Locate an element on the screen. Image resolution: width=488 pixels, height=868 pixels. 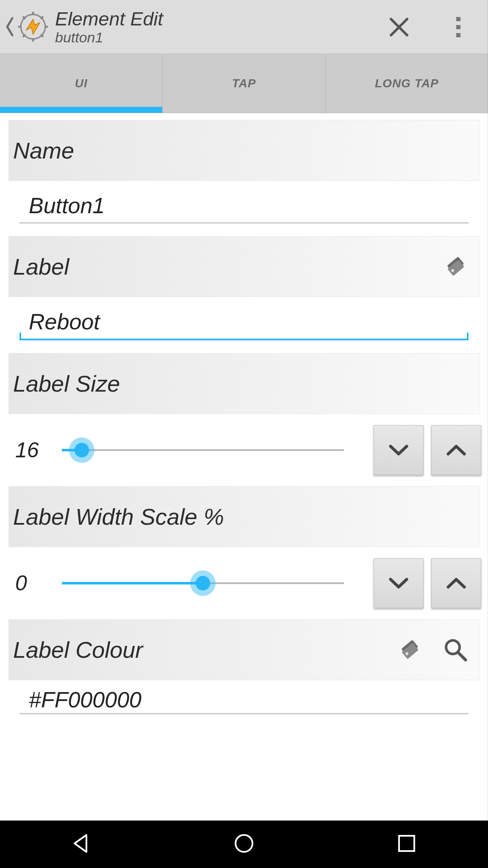
section-header-label-colour: Label Colour is located at coordinates (244, 650).